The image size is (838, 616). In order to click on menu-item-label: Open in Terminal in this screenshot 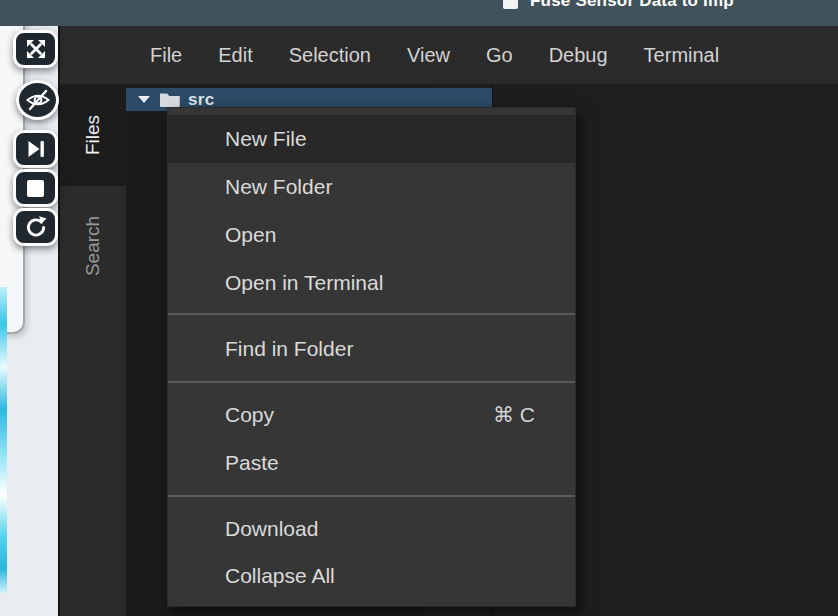, I will do `click(304, 283)`.